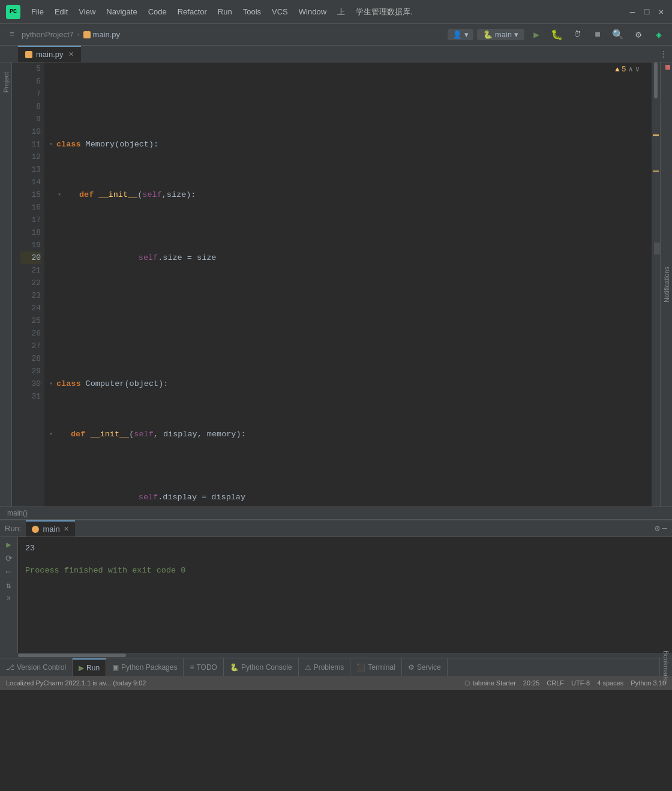 This screenshot has height=791, width=672. What do you see at coordinates (9, 558) in the screenshot?
I see `run-rerun-icon: ⟳` at bounding box center [9, 558].